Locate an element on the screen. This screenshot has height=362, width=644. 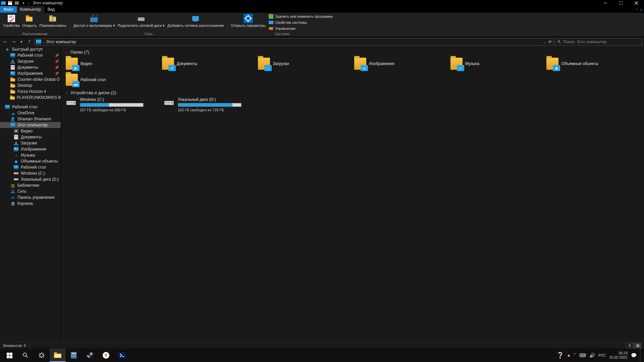
tree-onedrive: ☁ OneDrive is located at coordinates (30, 113).